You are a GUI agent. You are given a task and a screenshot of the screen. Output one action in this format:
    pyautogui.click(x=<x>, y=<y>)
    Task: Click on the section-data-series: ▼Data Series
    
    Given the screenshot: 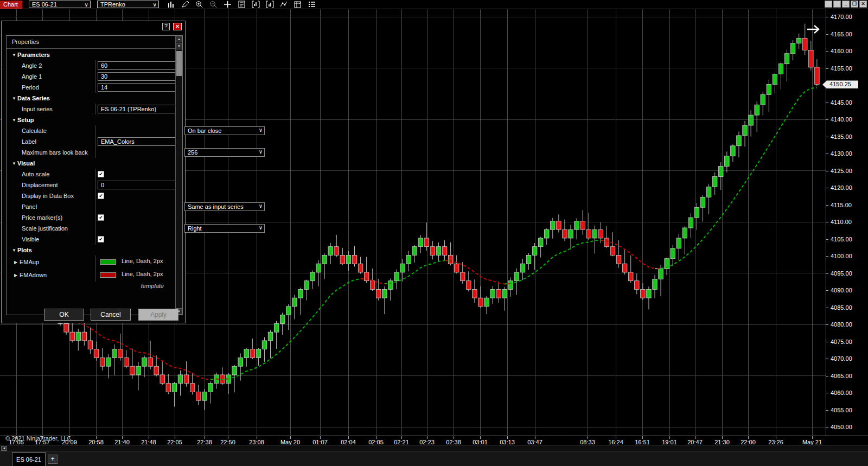 What is the action you would take?
    pyautogui.click(x=91, y=98)
    